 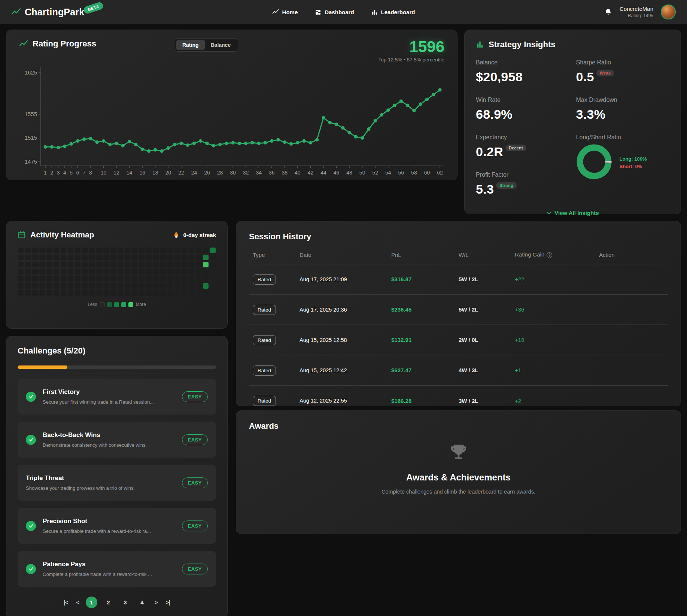 I want to click on leaderboard-bars-icon, so click(x=374, y=12).